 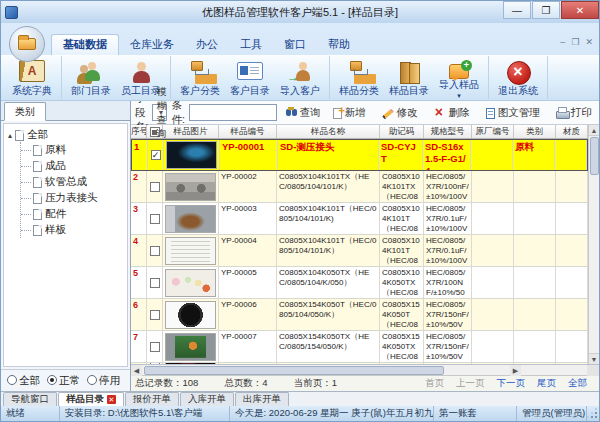 I want to click on print-button: 打印, so click(x=574, y=113).